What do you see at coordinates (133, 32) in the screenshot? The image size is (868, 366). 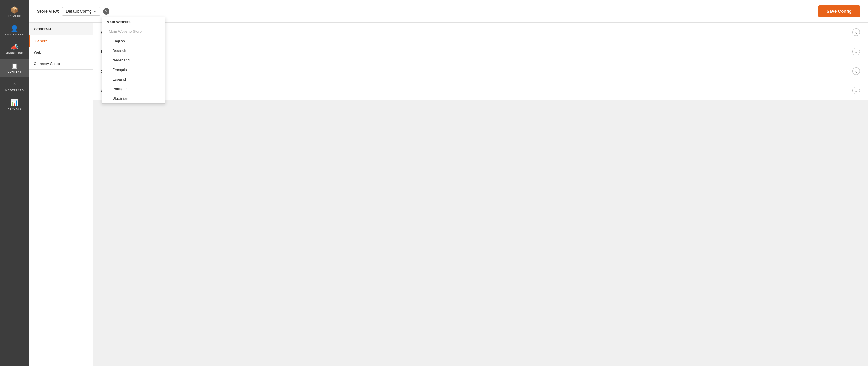 I see `dropdown-item-main-website-store: Main Website Store` at bounding box center [133, 32].